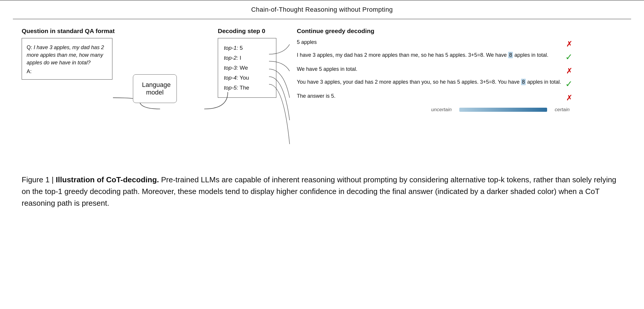  What do you see at coordinates (68, 54) in the screenshot?
I see `qa-section: Question in standard QA format Q: I have…` at bounding box center [68, 54].